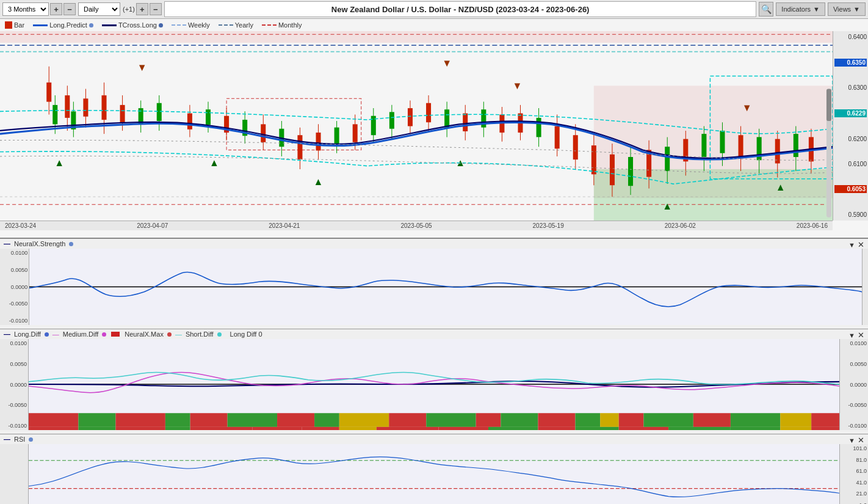 This screenshot has width=868, height=504. Describe the element at coordinates (109, 26) in the screenshot. I see `tcross-icon` at that location.